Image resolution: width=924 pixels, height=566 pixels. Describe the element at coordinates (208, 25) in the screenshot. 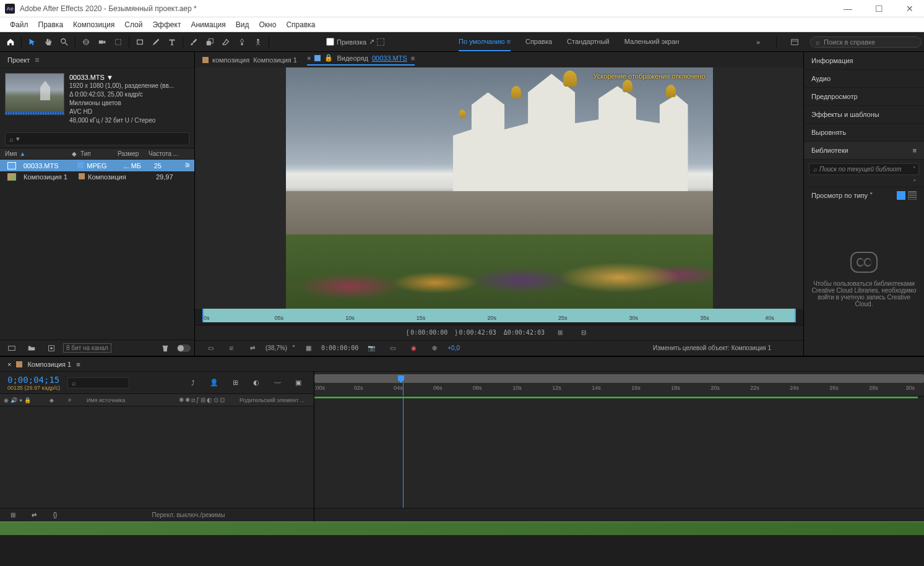

I see `menu-animation: Анимация` at that location.